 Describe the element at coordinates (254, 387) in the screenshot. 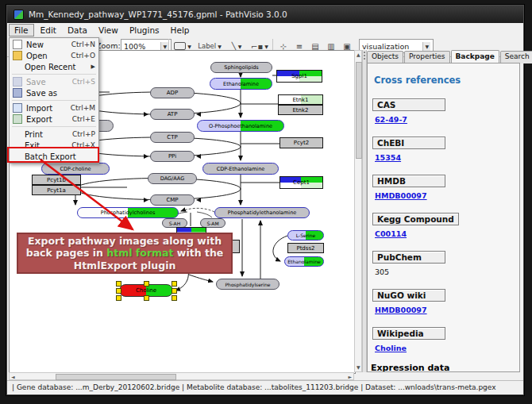

I see `status-text: | Gene database: ...m_Derby_20120602.bri…` at that location.